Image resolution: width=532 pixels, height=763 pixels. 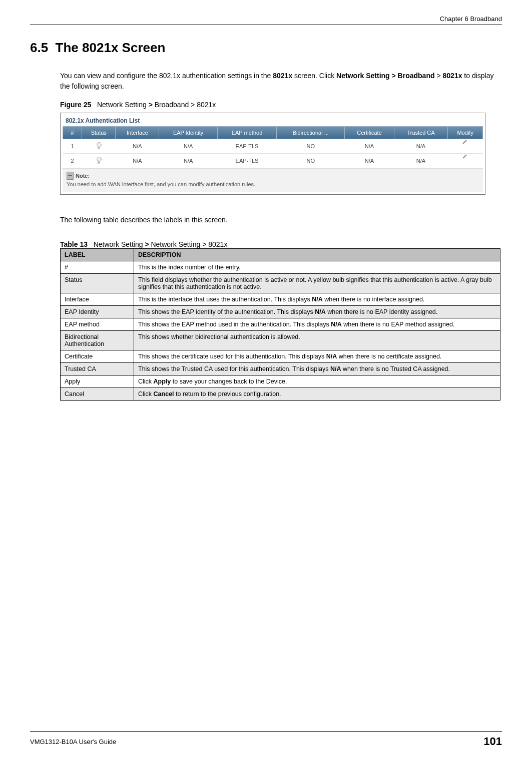 What do you see at coordinates (97, 381) in the screenshot?
I see `desc-cell-label: Apply` at bounding box center [97, 381].